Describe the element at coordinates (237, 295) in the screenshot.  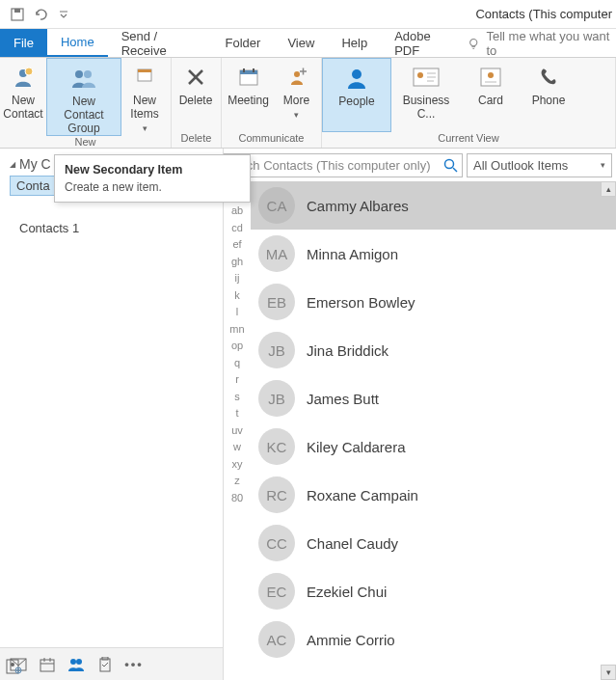
I see `alpha-k: k` at that location.